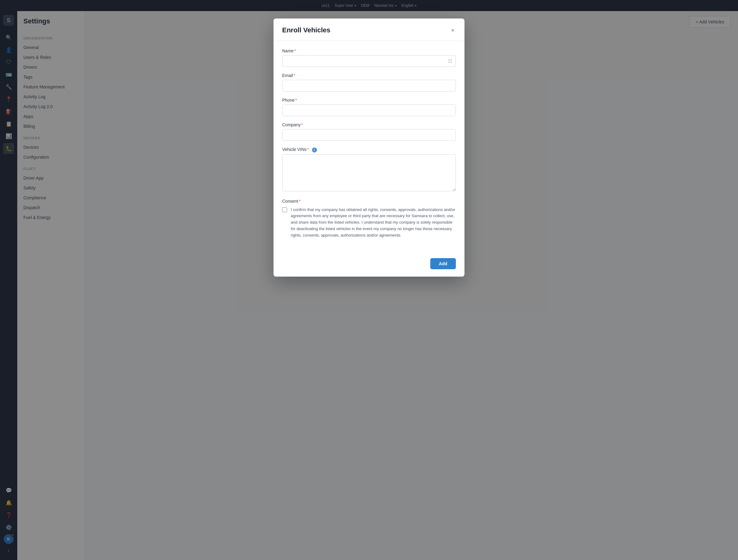 This screenshot has height=560, width=738. Describe the element at coordinates (369, 265) in the screenshot. I see `modal-footer: Add` at that location.